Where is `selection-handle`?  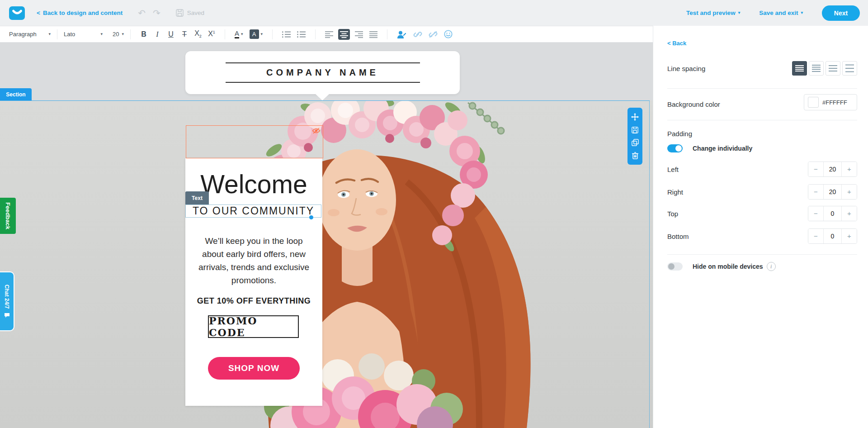 selection-handle is located at coordinates (311, 217).